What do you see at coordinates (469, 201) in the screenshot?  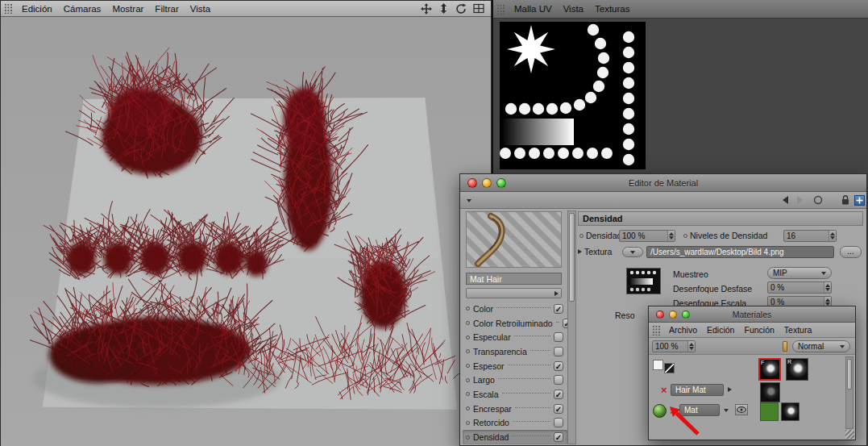 I see `panel-collapse-icon` at bounding box center [469, 201].